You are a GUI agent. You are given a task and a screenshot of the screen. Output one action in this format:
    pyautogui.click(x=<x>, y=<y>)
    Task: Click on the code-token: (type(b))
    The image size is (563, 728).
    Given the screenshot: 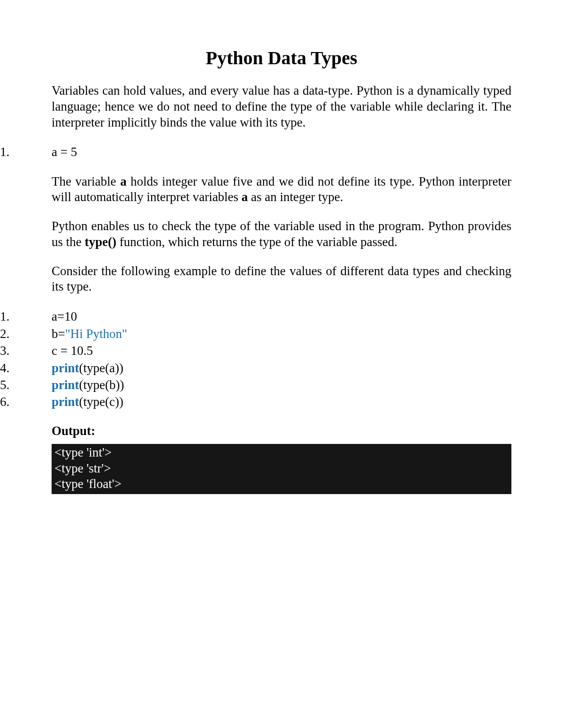 What is the action you would take?
    pyautogui.click(x=102, y=385)
    